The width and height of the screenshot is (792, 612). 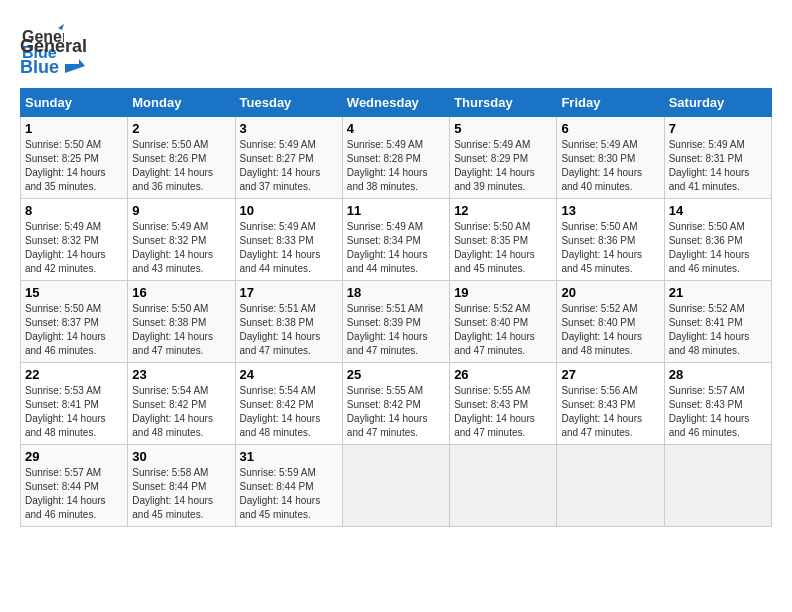 I want to click on day-info: Sunrise: 5:49 AMSunset: 8:34 PMDaylight:…, so click(x=388, y=248).